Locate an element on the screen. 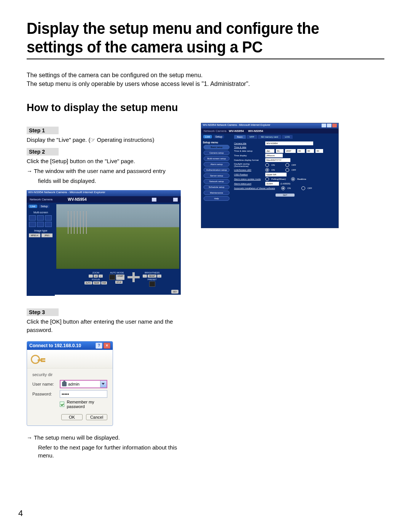 The width and height of the screenshot is (411, 532). set-button: SET is located at coordinates (285, 195).